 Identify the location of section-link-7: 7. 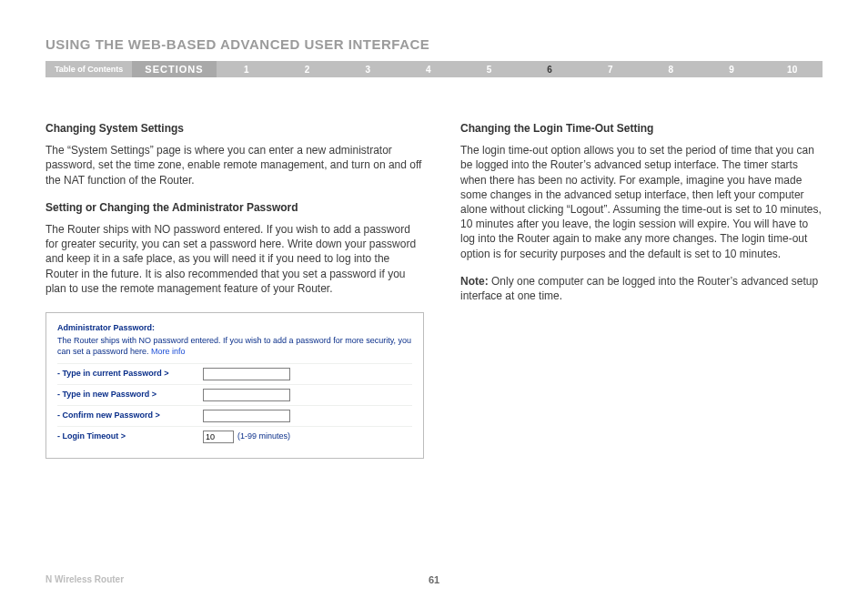
(610, 69).